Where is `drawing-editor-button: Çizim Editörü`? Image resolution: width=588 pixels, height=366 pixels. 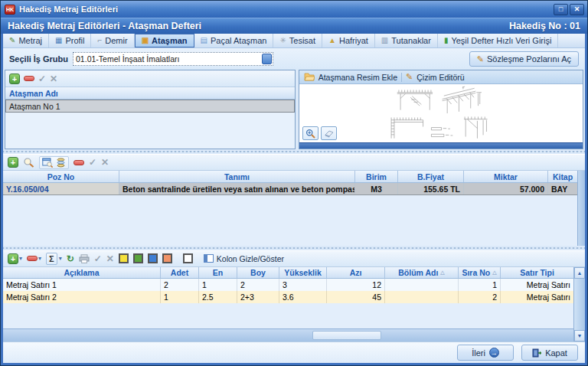
drawing-editor-button: Çizim Editörü is located at coordinates (440, 77).